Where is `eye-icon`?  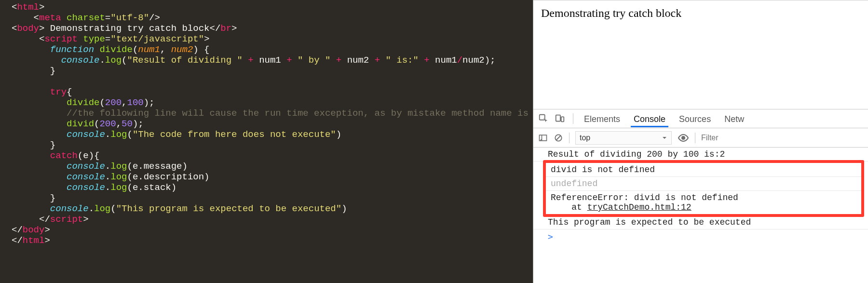
eye-icon is located at coordinates (683, 138).